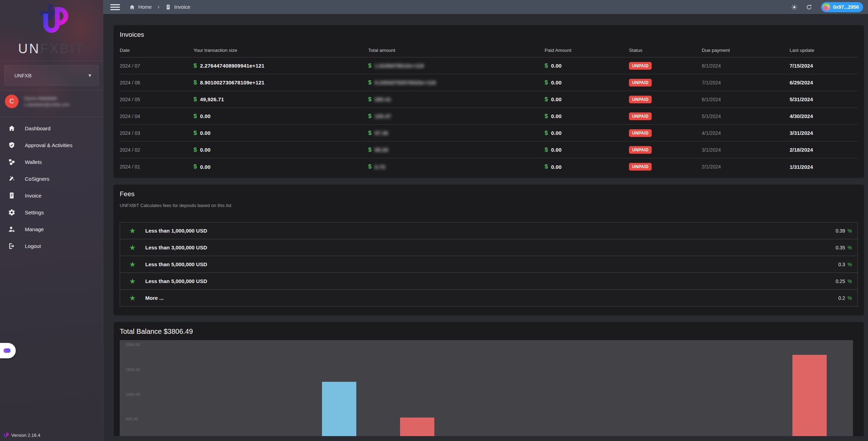 The height and width of the screenshot is (441, 868). I want to click on assistant-button, so click(8, 351).